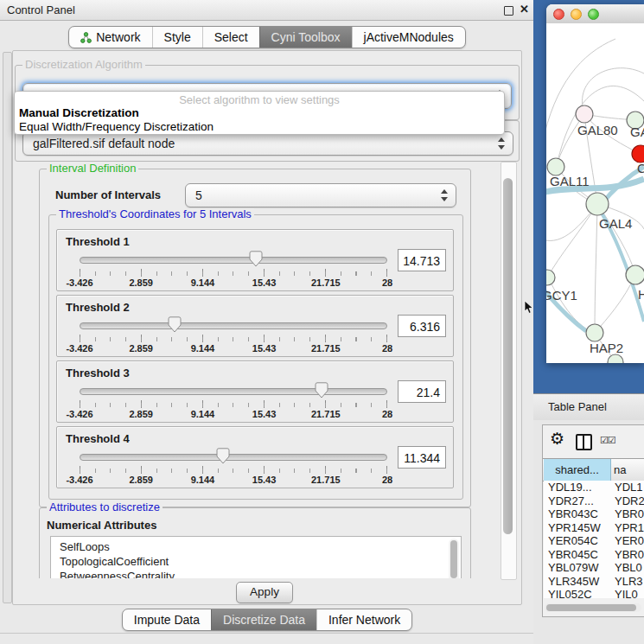 The height and width of the screenshot is (644, 644). I want to click on table-row: YLR345WYLR3, so click(594, 582).